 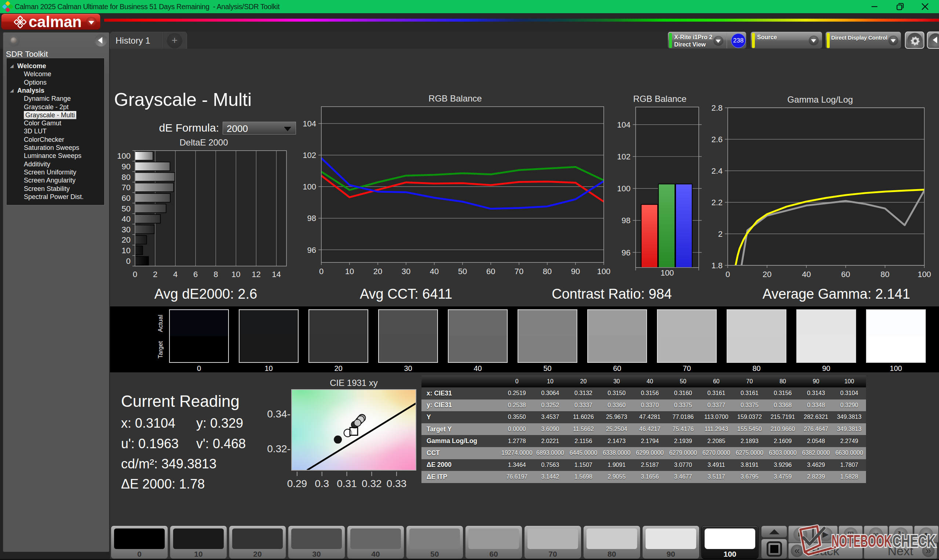 I want to click on pattern-button-90: 90, so click(x=671, y=542).